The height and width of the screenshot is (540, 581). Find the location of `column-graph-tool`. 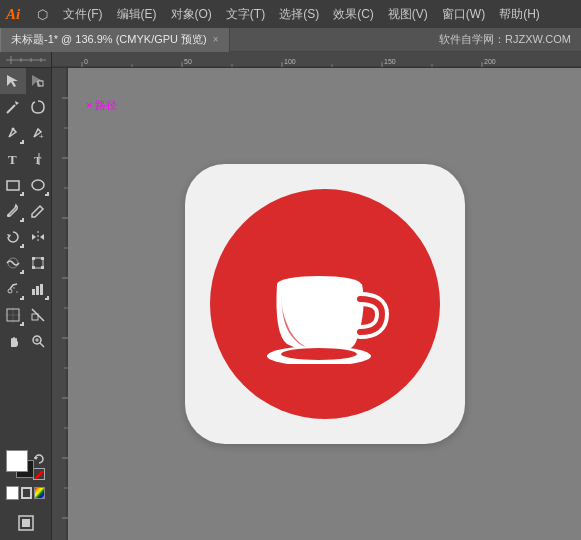

column-graph-tool is located at coordinates (39, 289).